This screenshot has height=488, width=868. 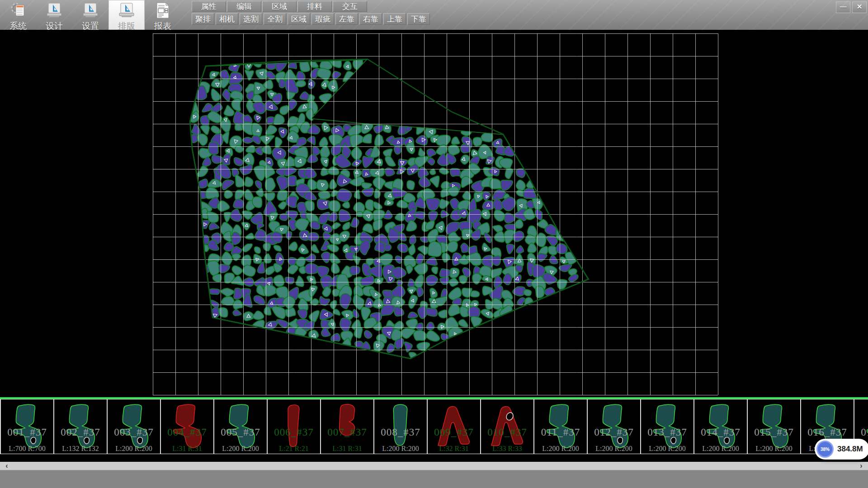 What do you see at coordinates (27, 427) in the screenshot?
I see `thumbnail-cell: 001_#37L:700 R:700` at bounding box center [27, 427].